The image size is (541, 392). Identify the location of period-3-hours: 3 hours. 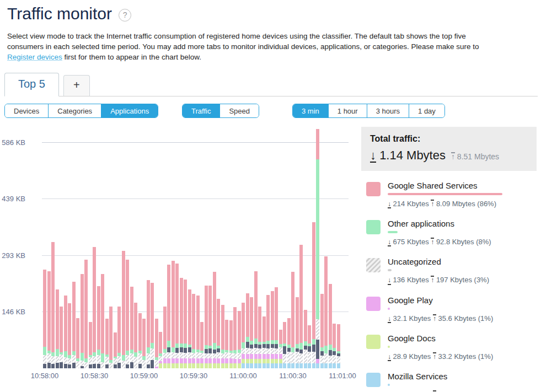
(388, 111).